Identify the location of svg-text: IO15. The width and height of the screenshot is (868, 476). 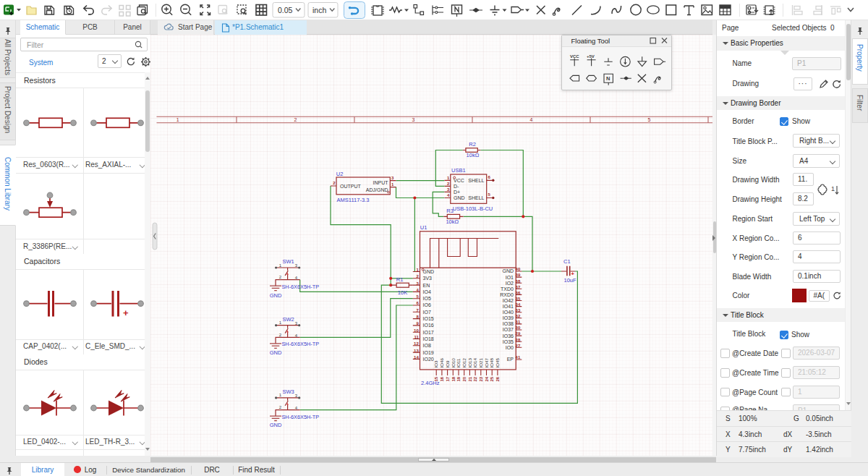
(428, 318).